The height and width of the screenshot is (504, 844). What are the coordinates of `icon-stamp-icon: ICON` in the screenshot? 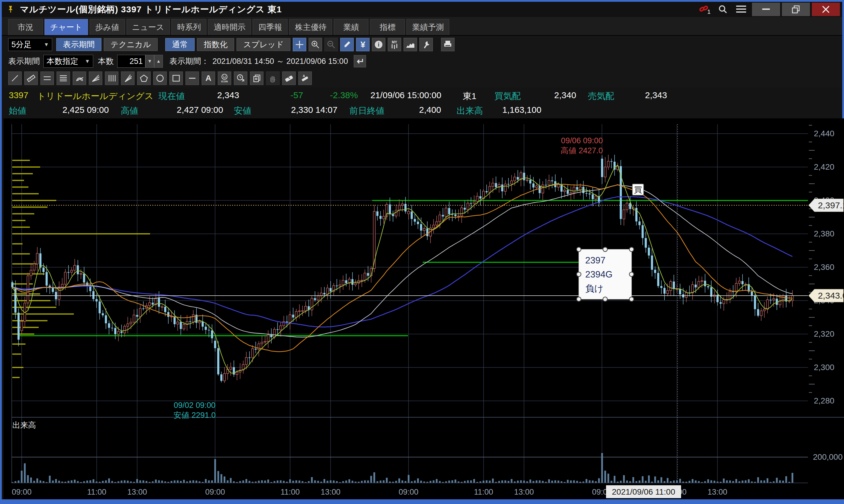 It's located at (225, 78).